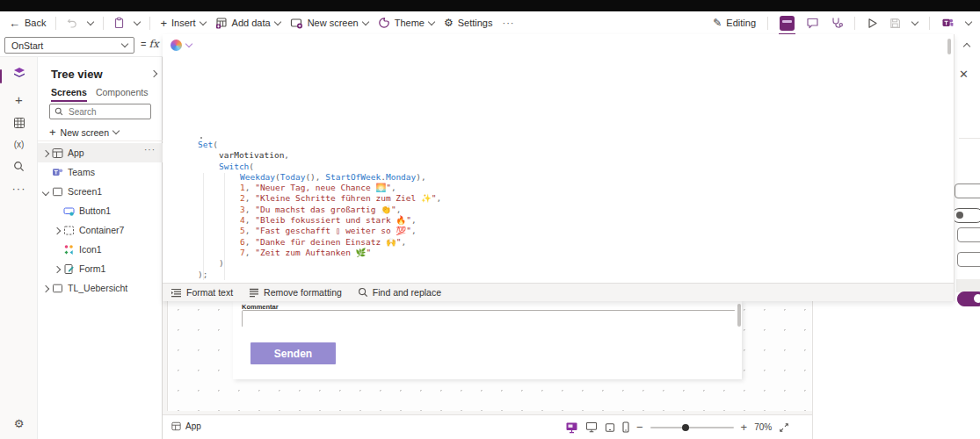  Describe the element at coordinates (92, 269) in the screenshot. I see `tree-item-label: Form1` at that location.